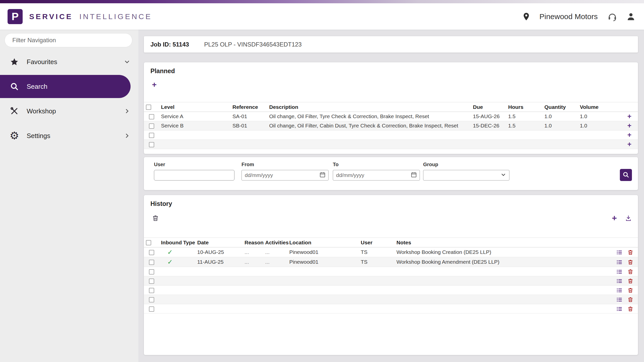 The height and width of the screenshot is (362, 644). Describe the element at coordinates (560, 107) in the screenshot. I see `column-header-quantity: Quantity` at that location.